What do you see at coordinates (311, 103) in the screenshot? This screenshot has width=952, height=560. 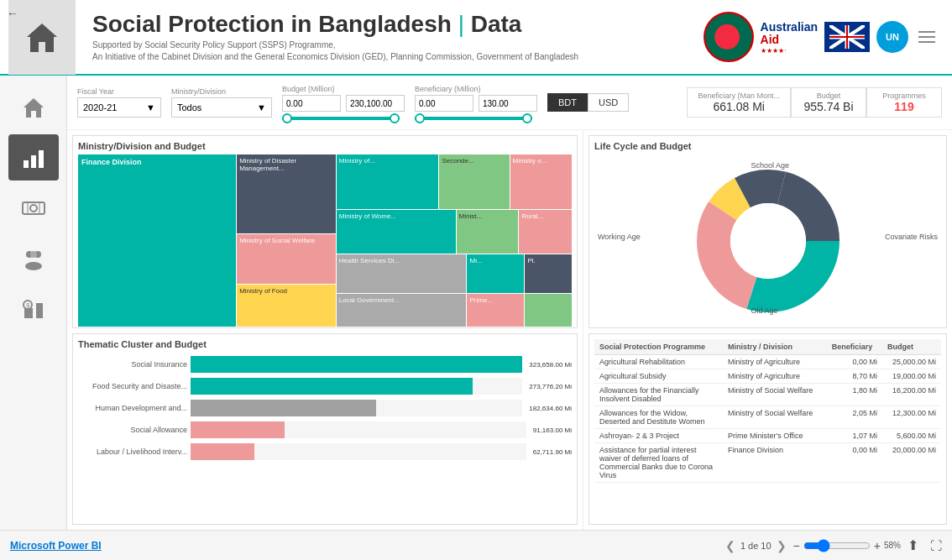 I see `budget-min-input` at bounding box center [311, 103].